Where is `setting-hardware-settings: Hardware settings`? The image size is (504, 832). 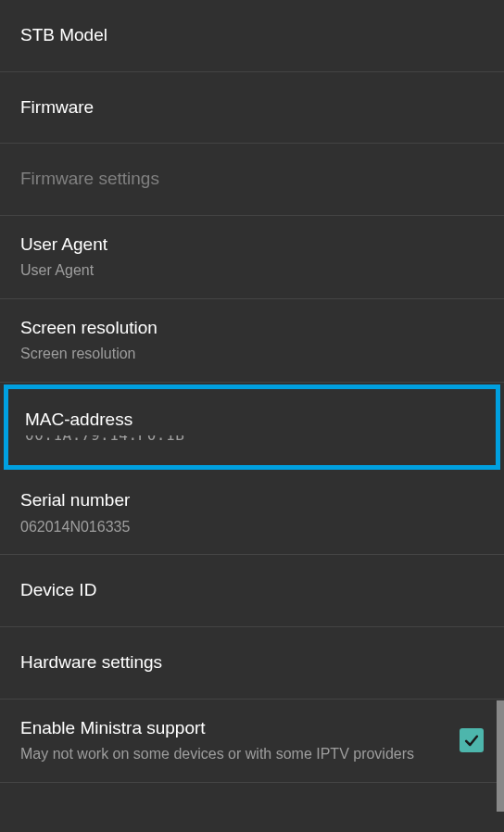
setting-hardware-settings: Hardware settings is located at coordinates (252, 663).